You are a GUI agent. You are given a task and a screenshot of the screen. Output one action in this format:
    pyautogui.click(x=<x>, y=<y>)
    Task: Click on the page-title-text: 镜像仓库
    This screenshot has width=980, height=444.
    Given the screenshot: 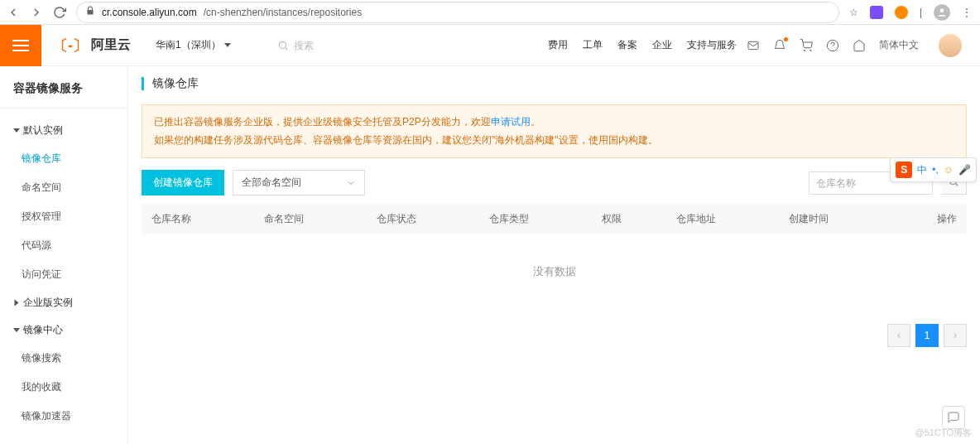 What is the action you would take?
    pyautogui.click(x=175, y=84)
    